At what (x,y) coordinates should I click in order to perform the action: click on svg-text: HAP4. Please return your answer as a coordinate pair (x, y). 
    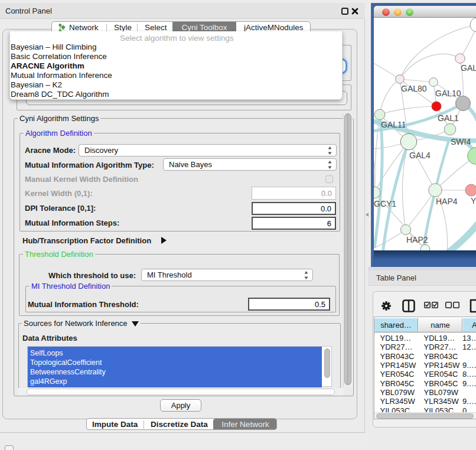
    Looking at the image, I should click on (446, 201).